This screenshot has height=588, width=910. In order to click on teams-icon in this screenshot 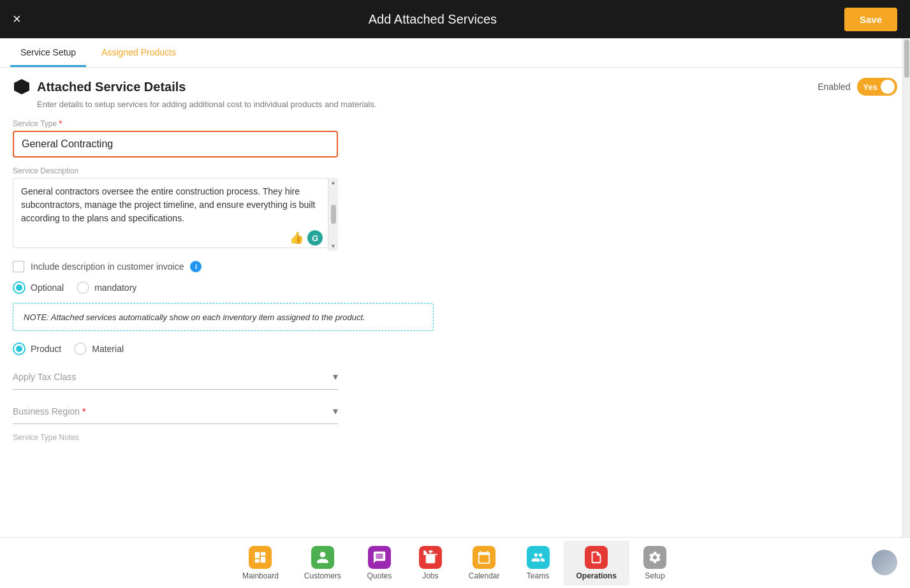, I will do `click(538, 557)`.